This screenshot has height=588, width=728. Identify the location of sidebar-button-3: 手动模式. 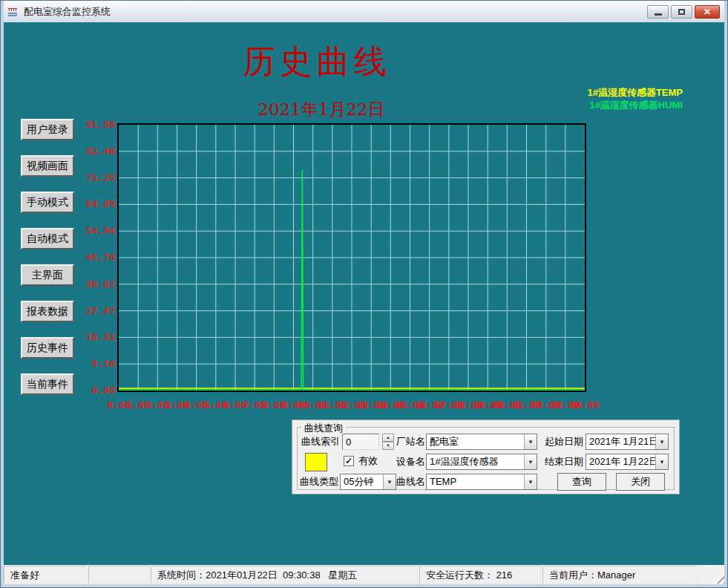
(47, 202).